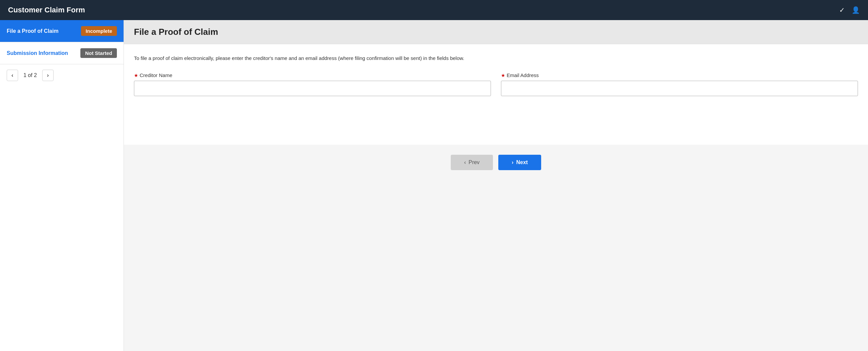 The height and width of the screenshot is (351, 868). Describe the element at coordinates (496, 84) in the screenshot. I see `form-row: ★ Creditor Name ★ Email Address` at that location.